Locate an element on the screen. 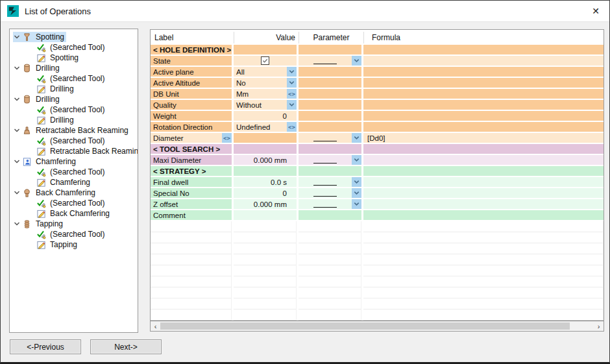 The image size is (610, 364). edit-operation-icon is located at coordinates (42, 121).